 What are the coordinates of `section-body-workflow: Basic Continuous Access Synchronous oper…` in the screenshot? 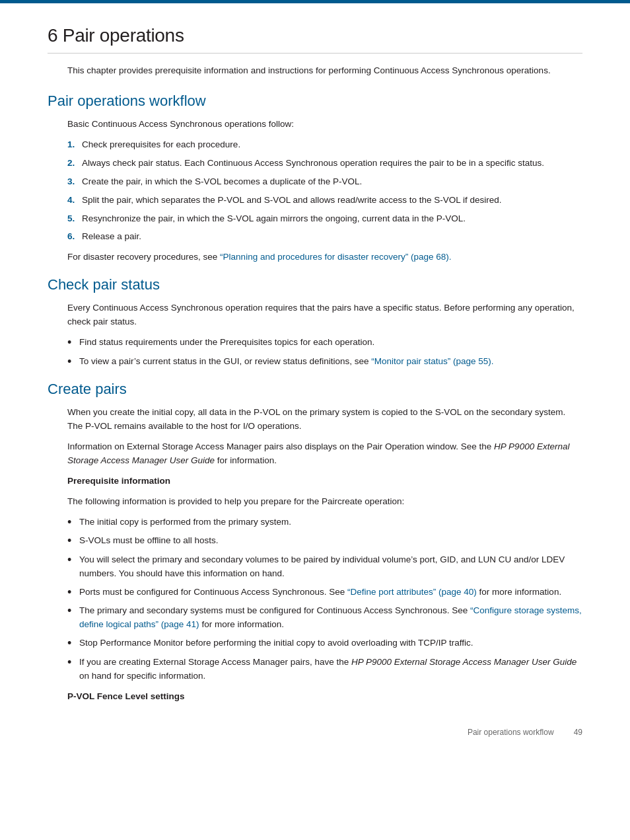 It's located at (325, 191).